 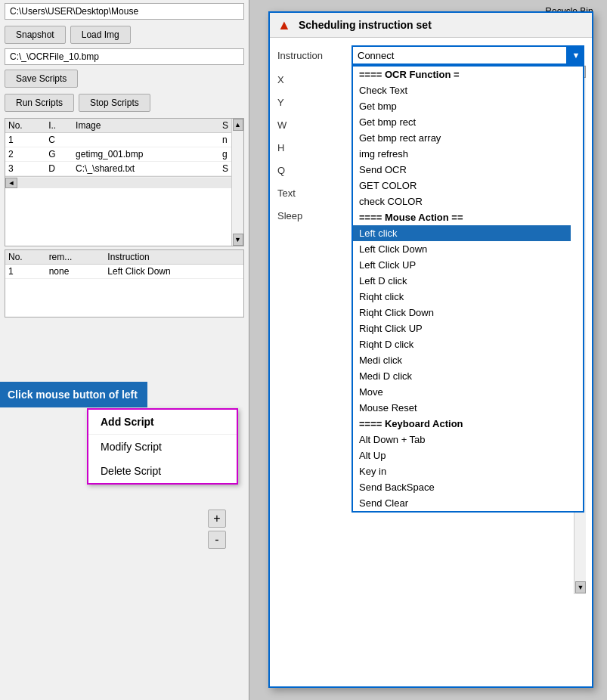 What do you see at coordinates (76, 257) in the screenshot?
I see `lower-col-rem: rem...` at bounding box center [76, 257].